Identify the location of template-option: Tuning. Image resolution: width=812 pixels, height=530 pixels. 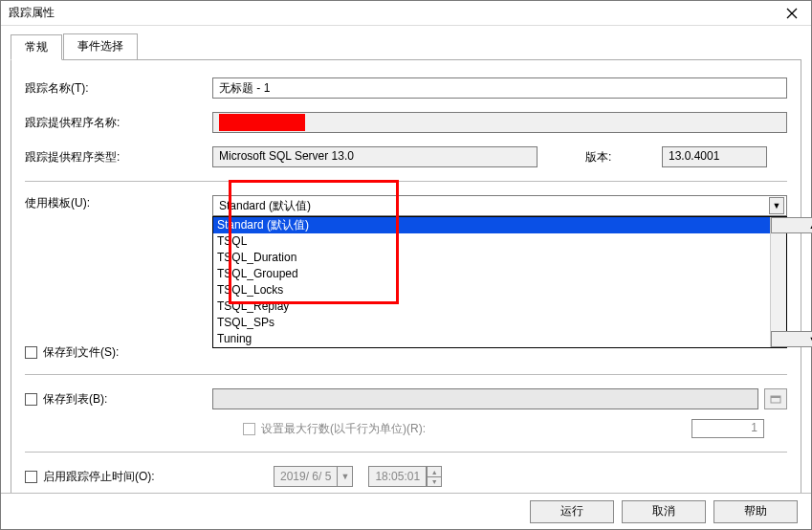
(492, 339).